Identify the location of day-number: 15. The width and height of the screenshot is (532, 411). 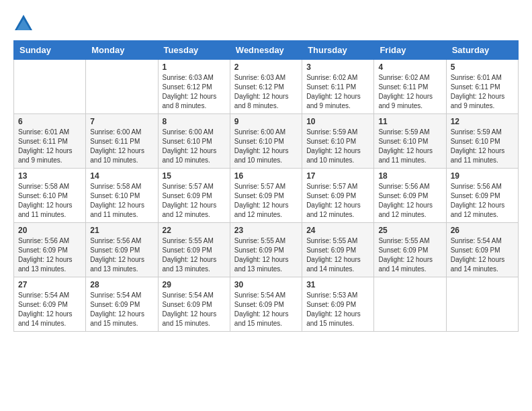
(194, 176).